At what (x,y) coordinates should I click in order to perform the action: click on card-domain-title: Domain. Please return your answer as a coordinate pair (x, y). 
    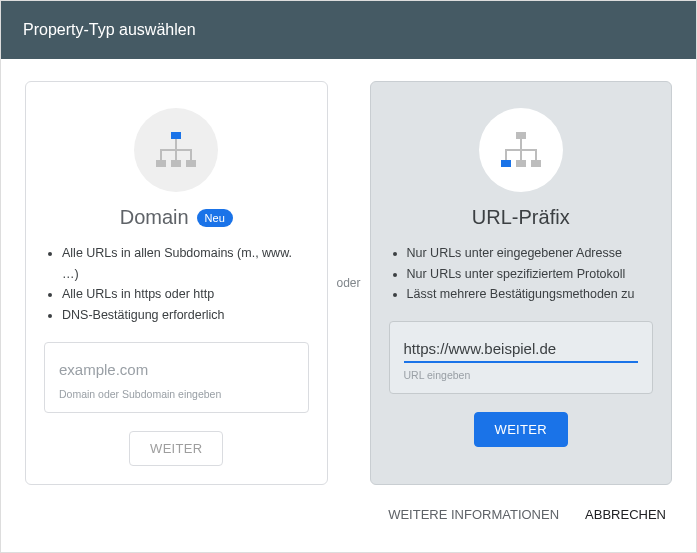
    Looking at the image, I should click on (154, 218).